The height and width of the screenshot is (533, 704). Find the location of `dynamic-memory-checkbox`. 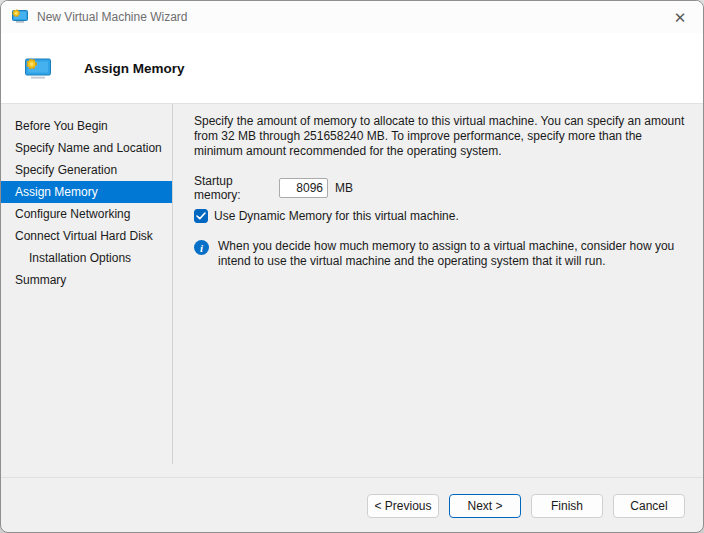

dynamic-memory-checkbox is located at coordinates (201, 216).